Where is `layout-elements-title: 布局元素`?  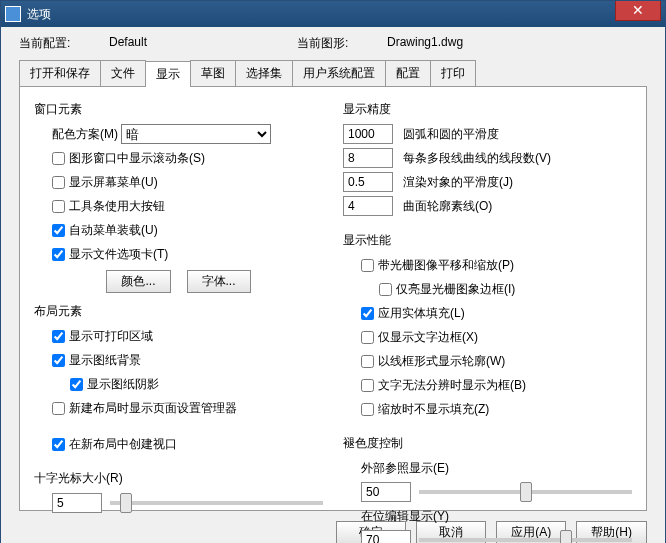 layout-elements-title: 布局元素 is located at coordinates (178, 312).